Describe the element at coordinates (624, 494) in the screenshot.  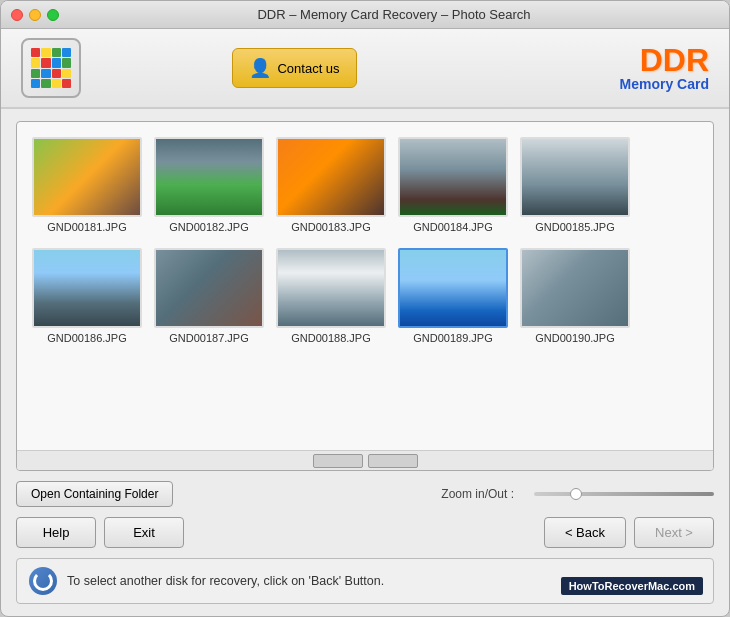
I see `zoom-slider-container` at that location.